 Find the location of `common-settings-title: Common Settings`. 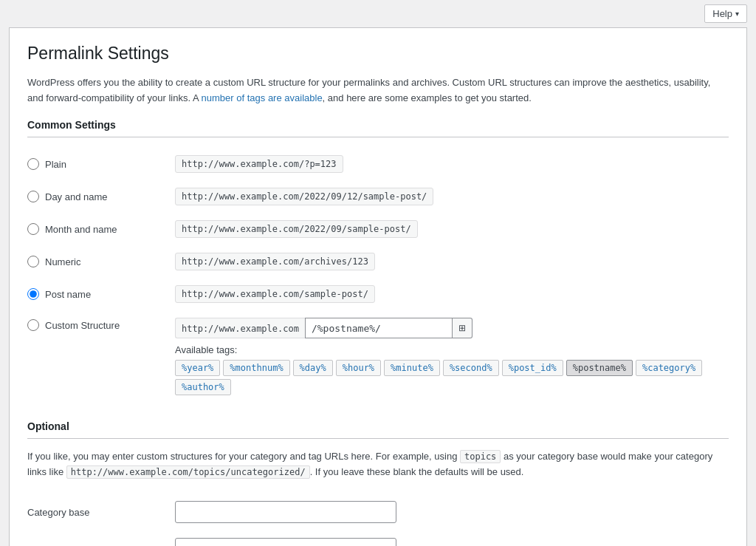

common-settings-title: Common Settings is located at coordinates (378, 129).